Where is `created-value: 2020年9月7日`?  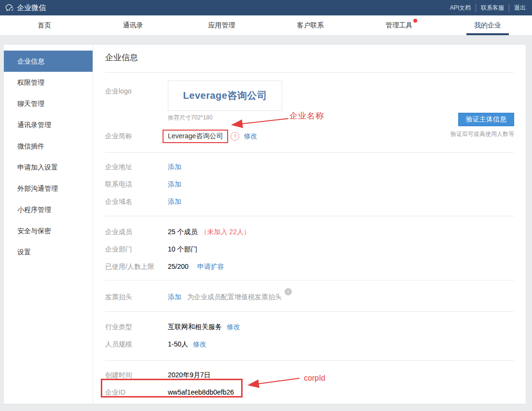 created-value: 2020年9月7日 is located at coordinates (189, 375).